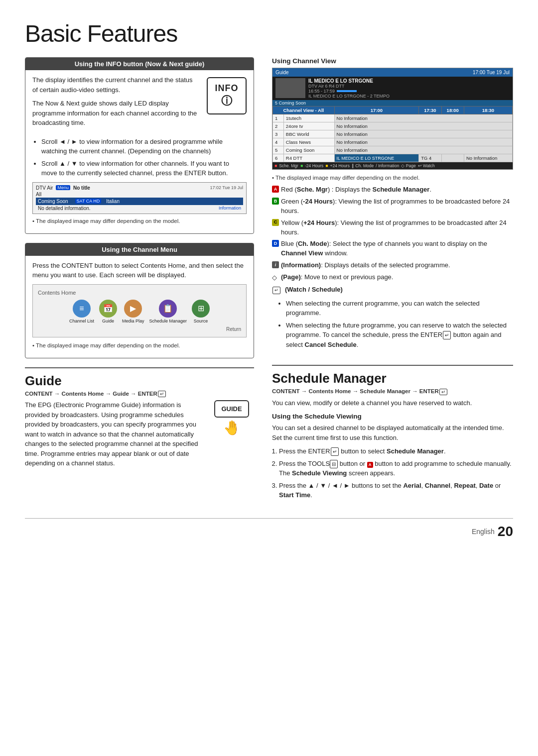  Describe the element at coordinates (388, 166) in the screenshot. I see `cv-footer-info: / Information` at that location.